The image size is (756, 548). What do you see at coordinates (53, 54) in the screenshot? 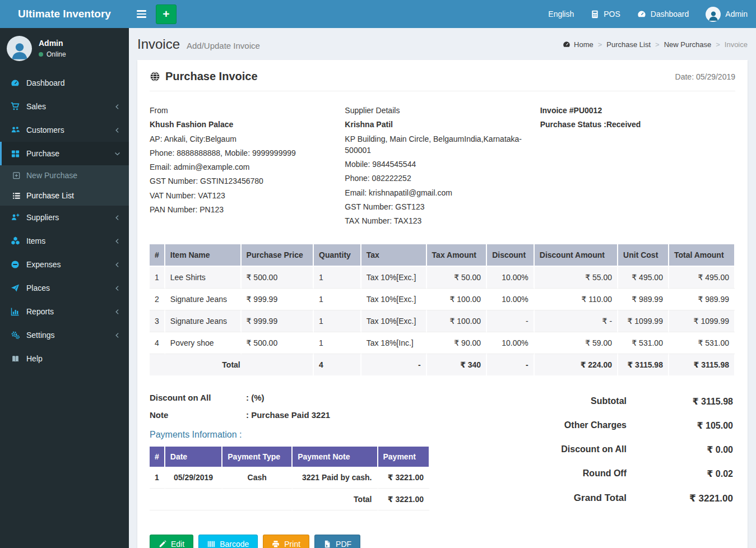
I see `online-status: Online` at bounding box center [53, 54].